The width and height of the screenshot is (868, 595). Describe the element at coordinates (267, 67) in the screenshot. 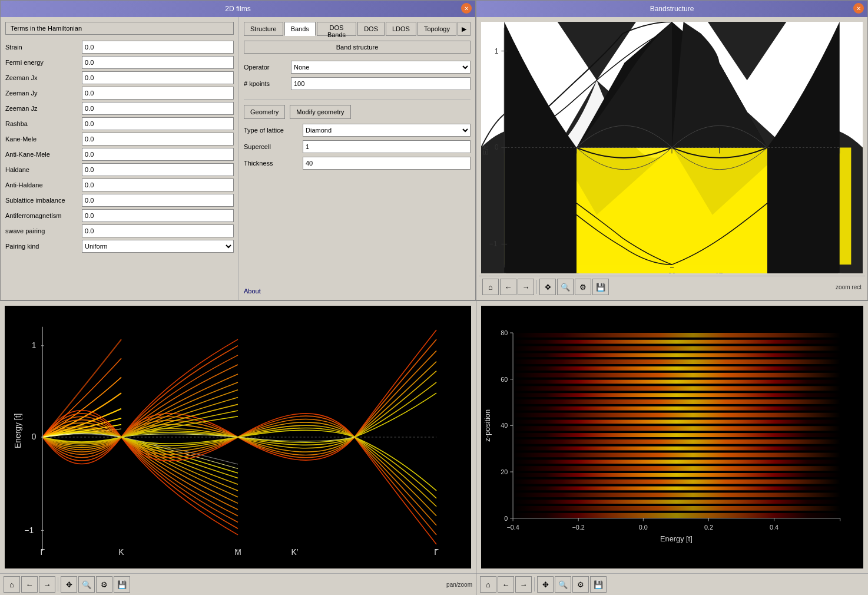

I see `operator-label: Operator` at that location.